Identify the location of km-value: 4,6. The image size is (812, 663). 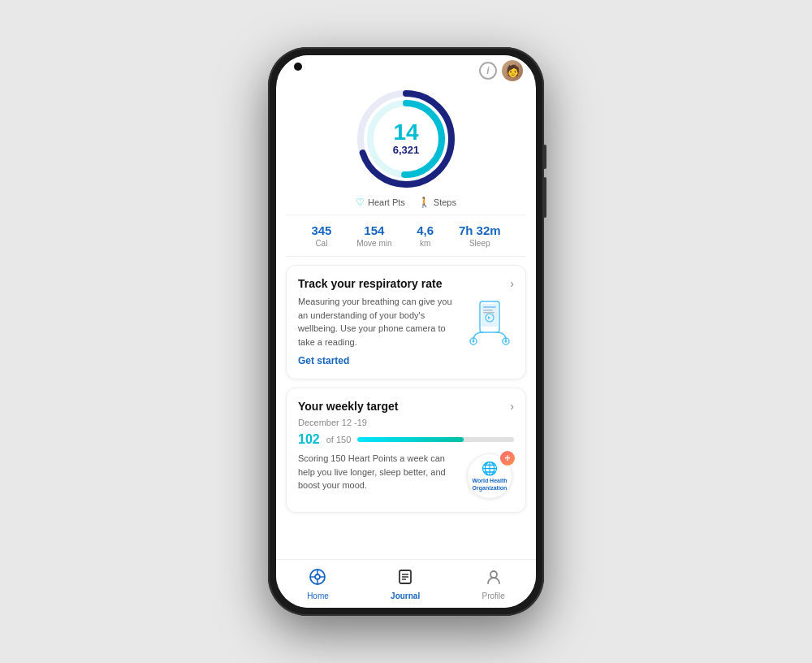
(425, 231).